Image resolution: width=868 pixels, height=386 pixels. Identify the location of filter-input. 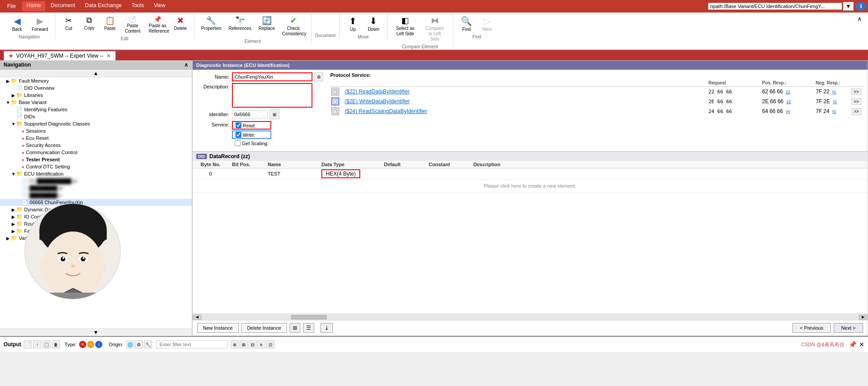
(192, 344).